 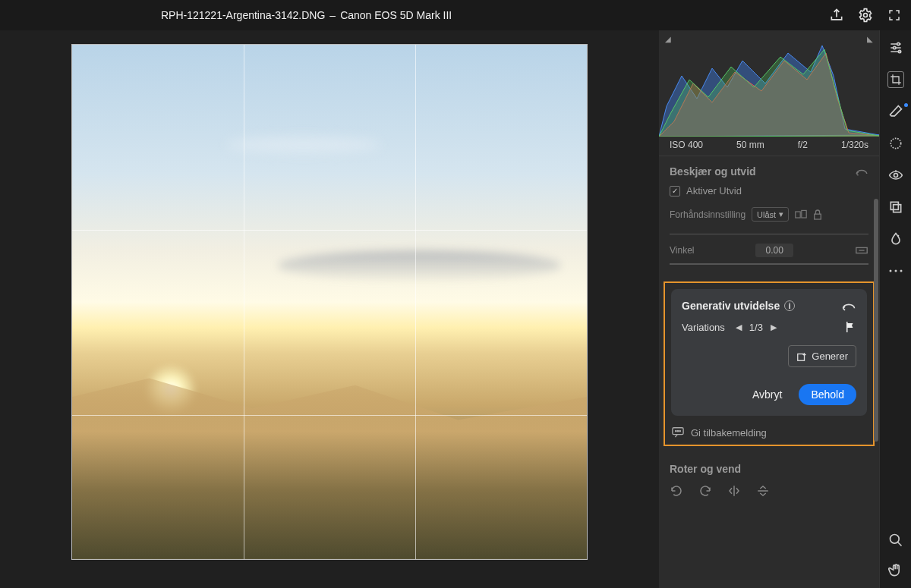 I want to click on top-actions, so click(x=865, y=15).